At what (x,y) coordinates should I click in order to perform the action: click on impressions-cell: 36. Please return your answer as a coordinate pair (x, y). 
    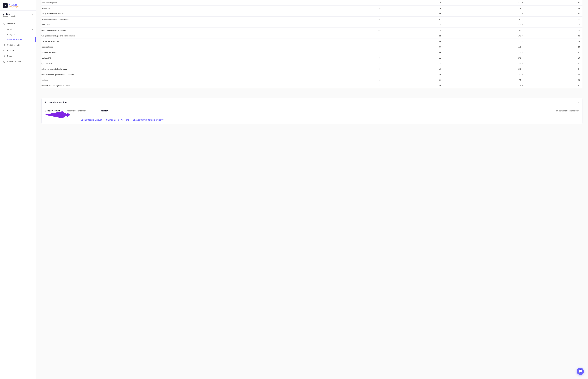
    Looking at the image, I should click on (412, 47).